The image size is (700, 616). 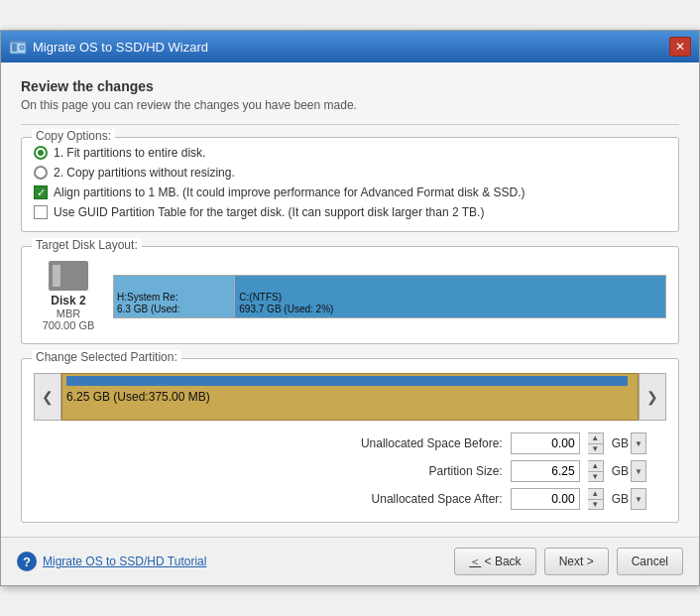 What do you see at coordinates (390, 297) in the screenshot?
I see `disk-partitions: H:System Re: 6.3 GB (Used: C:(NTFS) 693.…` at bounding box center [390, 297].